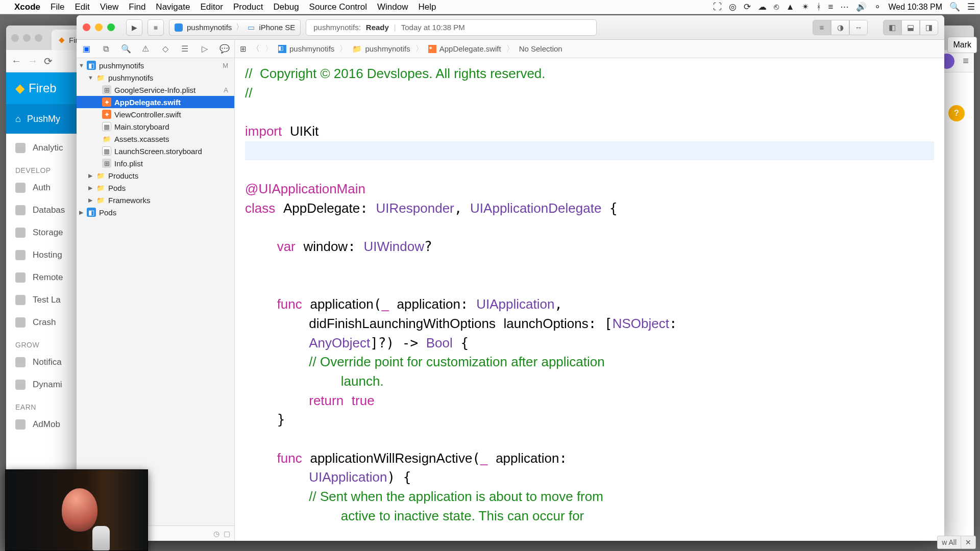 This screenshot has height=551, width=980. What do you see at coordinates (155, 90) in the screenshot?
I see `tree-row-file: ⊞ GoogleService-Info.plist A` at bounding box center [155, 90].